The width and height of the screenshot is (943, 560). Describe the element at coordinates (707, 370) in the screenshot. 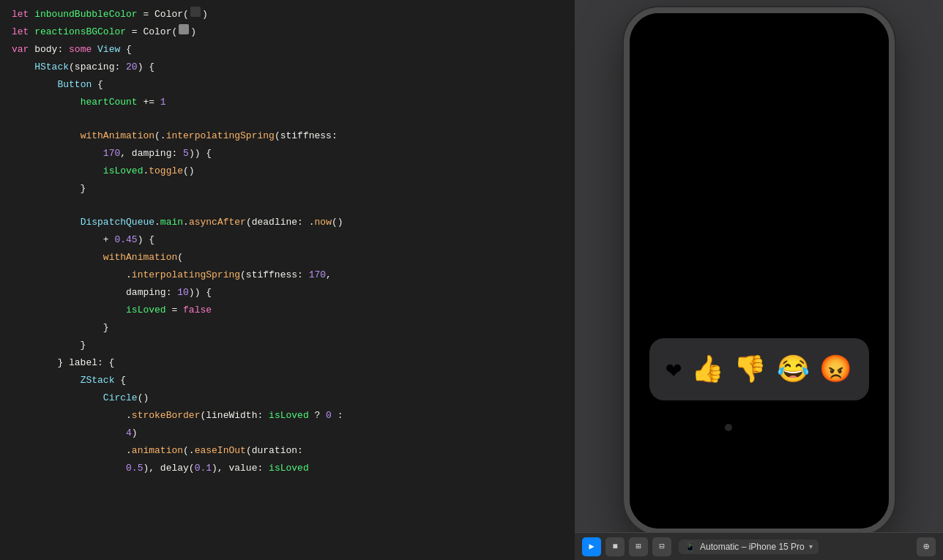

I see `emoji-thumbsup: 👍` at that location.